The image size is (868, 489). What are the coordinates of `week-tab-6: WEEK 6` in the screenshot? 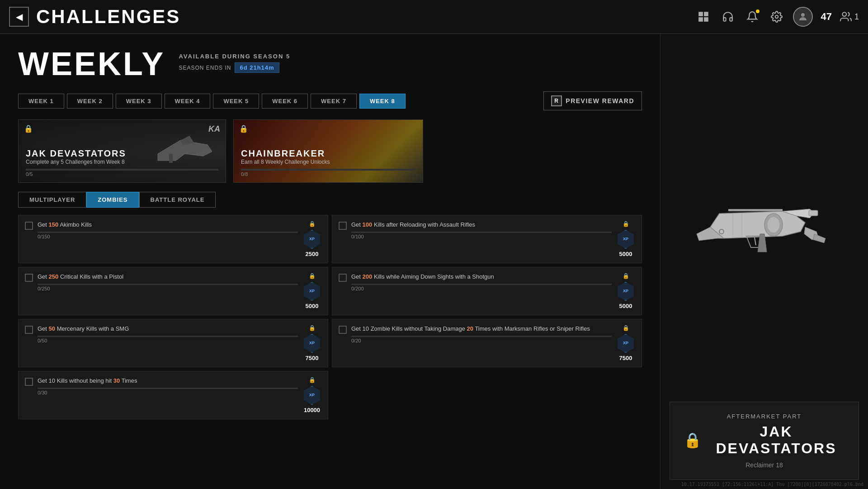 It's located at (285, 101).